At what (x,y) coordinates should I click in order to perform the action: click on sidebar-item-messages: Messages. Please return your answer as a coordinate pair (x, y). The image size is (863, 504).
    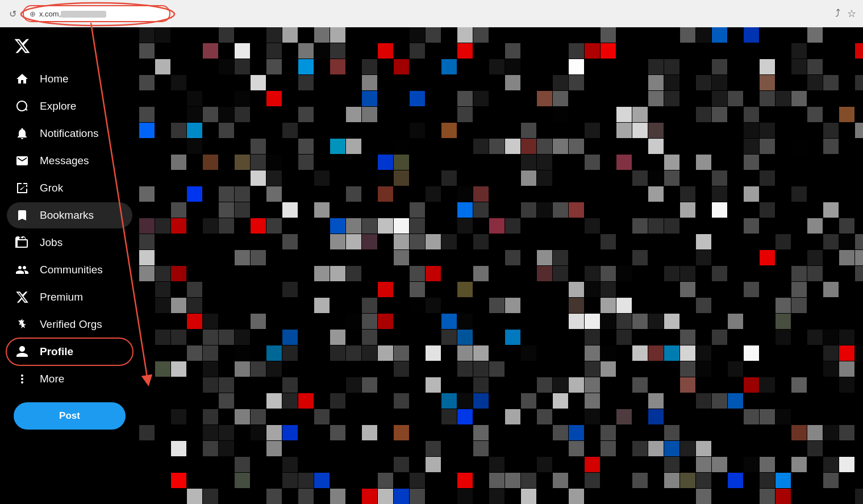
    Looking at the image, I should click on (69, 161).